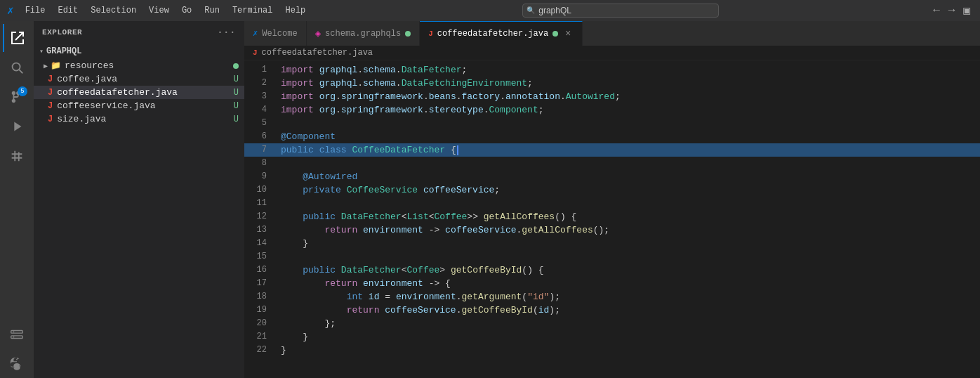 The width and height of the screenshot is (980, 378). What do you see at coordinates (17, 156) in the screenshot?
I see `extensions-activity-icon` at bounding box center [17, 156].